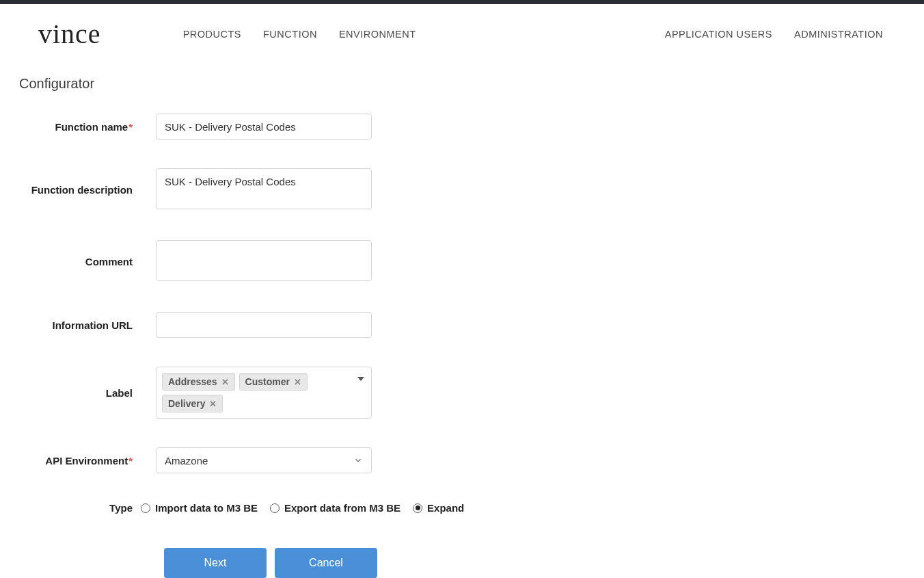 The image size is (924, 578). I want to click on label-label: Label, so click(70, 393).